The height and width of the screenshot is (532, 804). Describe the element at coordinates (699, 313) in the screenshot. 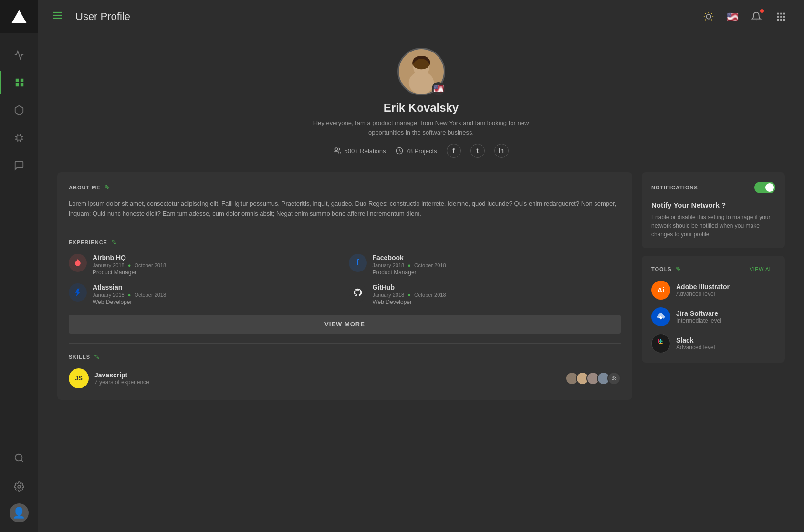

I see `jira-name: Jira Software` at that location.